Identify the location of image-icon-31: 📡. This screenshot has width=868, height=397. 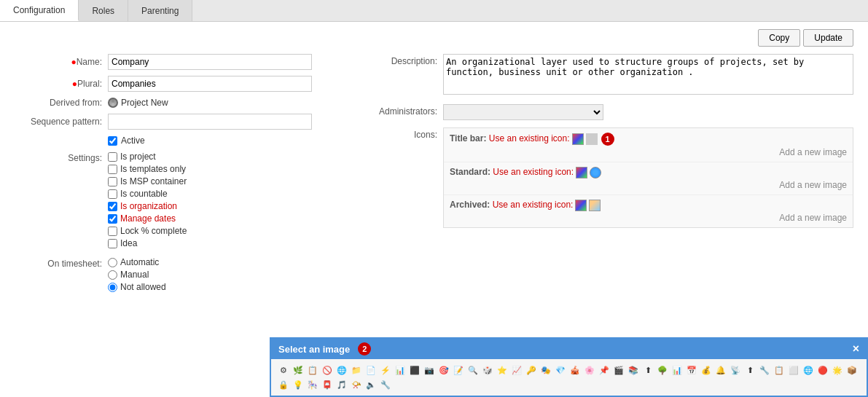
(735, 370).